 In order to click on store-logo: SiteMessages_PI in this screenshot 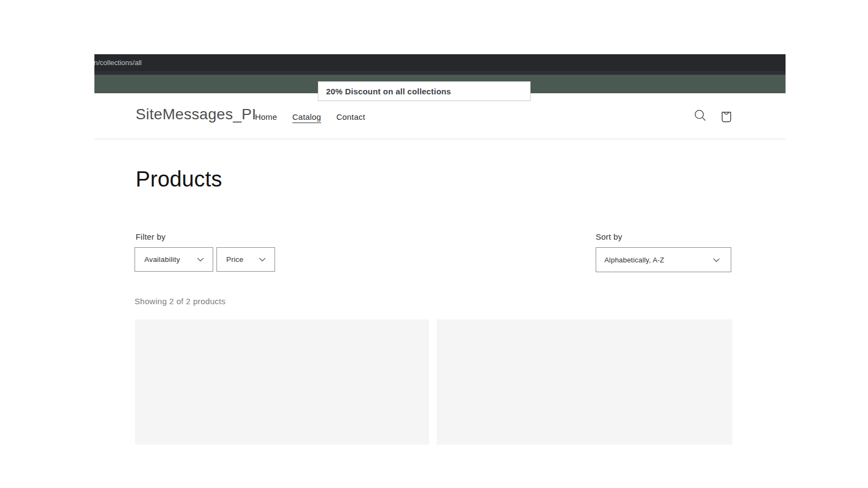, I will do `click(196, 114)`.